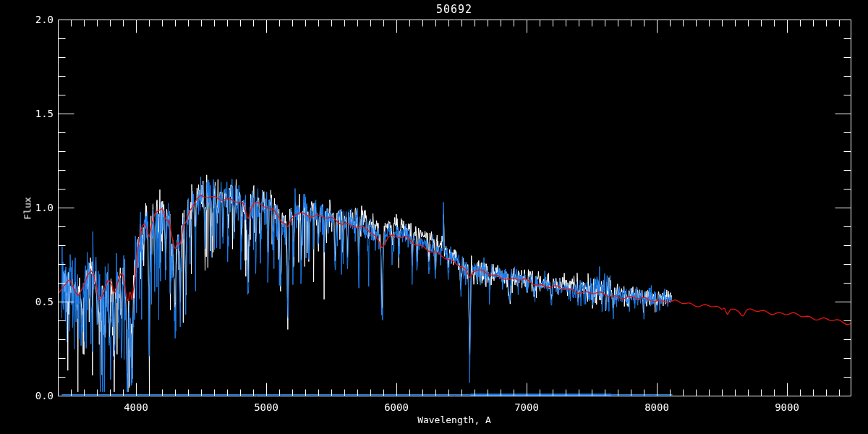 This screenshot has height=434, width=868. I want to click on y-tick-label-2.0: 2.0, so click(37, 20).